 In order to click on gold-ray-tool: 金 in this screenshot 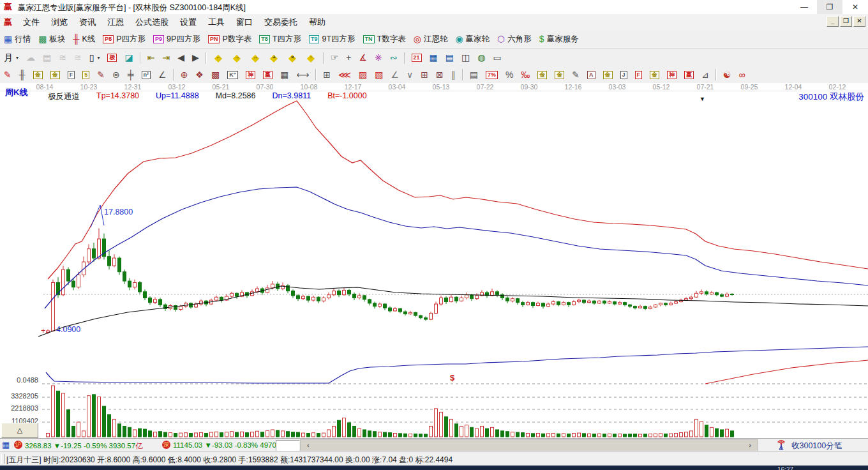, I will do `click(655, 75)`.